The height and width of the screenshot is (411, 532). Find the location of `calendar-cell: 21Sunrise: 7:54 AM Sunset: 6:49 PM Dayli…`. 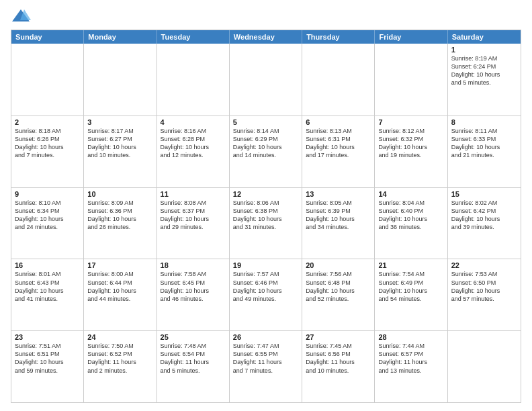

calendar-cell: 21Sunrise: 7:54 AM Sunset: 6:49 PM Dayli… is located at coordinates (411, 295).